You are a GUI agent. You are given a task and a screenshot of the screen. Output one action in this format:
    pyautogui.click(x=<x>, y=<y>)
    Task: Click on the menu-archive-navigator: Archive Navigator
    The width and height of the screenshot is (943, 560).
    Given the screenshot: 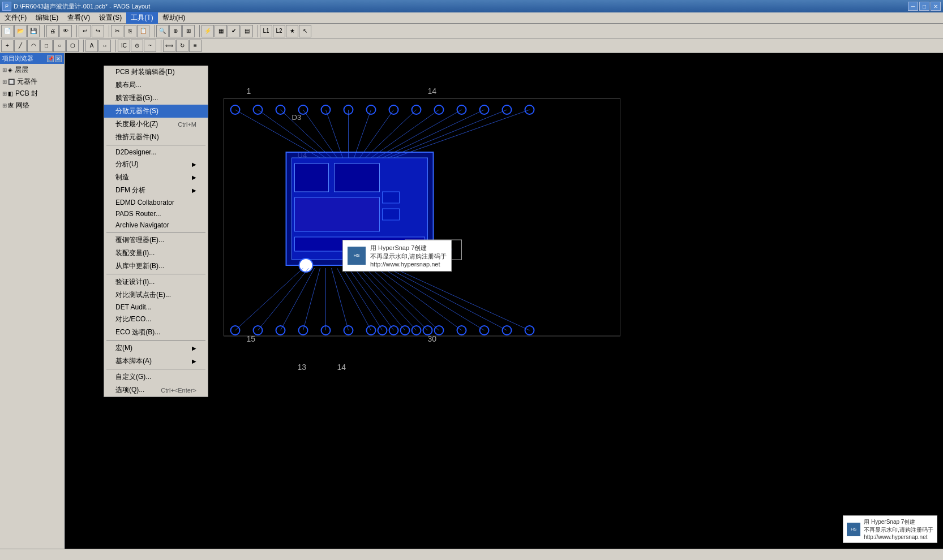 What is the action you would take?
    pyautogui.click(x=156, y=225)
    